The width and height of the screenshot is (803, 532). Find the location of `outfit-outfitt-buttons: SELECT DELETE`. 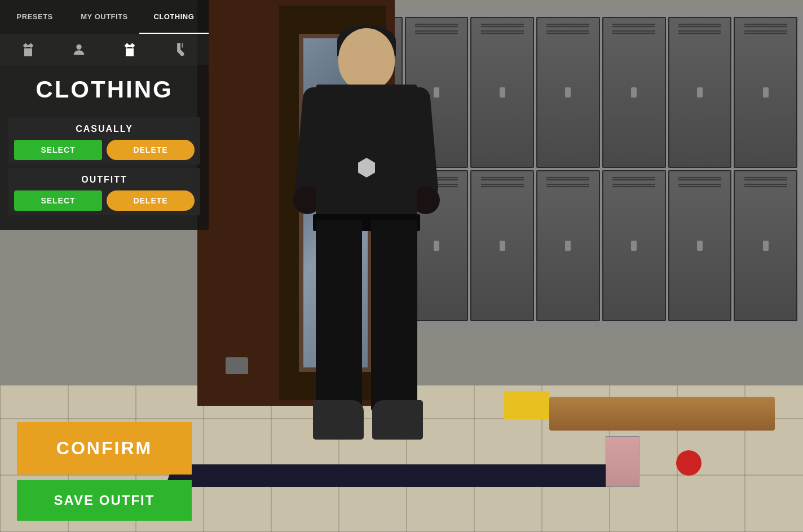

outfit-outfitt-buttons: SELECT DELETE is located at coordinates (104, 201).